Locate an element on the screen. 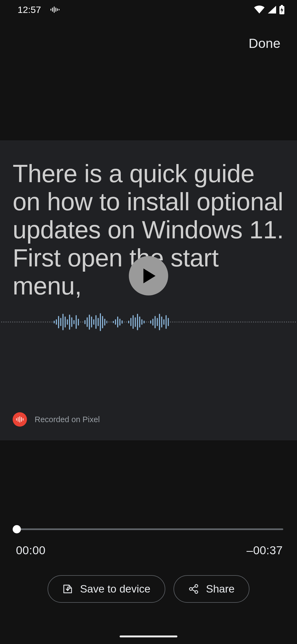 This screenshot has width=297, height=644. recorded-badge: Recorded on Pixel is located at coordinates (56, 419).